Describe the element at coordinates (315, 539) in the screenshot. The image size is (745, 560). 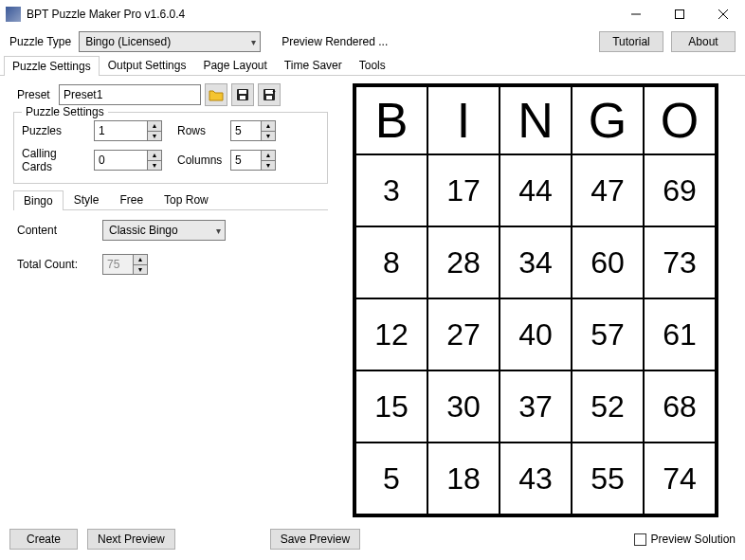
I see `save-preview-button: Save Preview` at that location.